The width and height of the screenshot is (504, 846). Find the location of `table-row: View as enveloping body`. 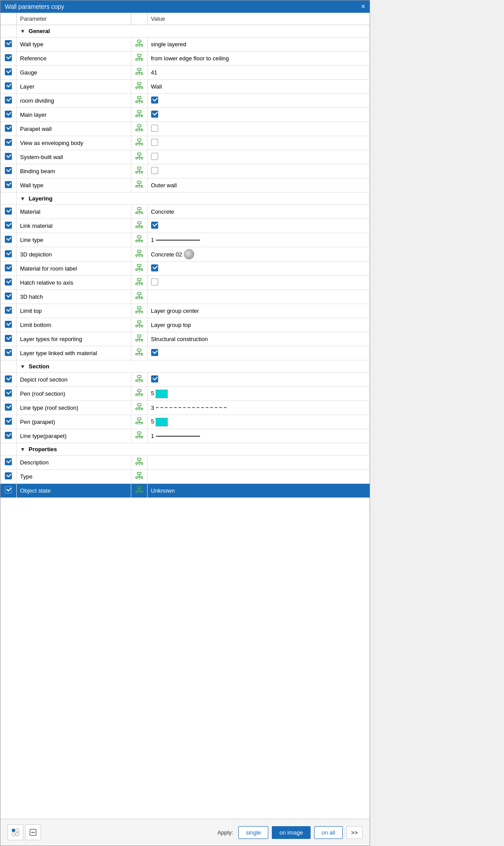

table-row: View as enveloping body is located at coordinates (185, 143).